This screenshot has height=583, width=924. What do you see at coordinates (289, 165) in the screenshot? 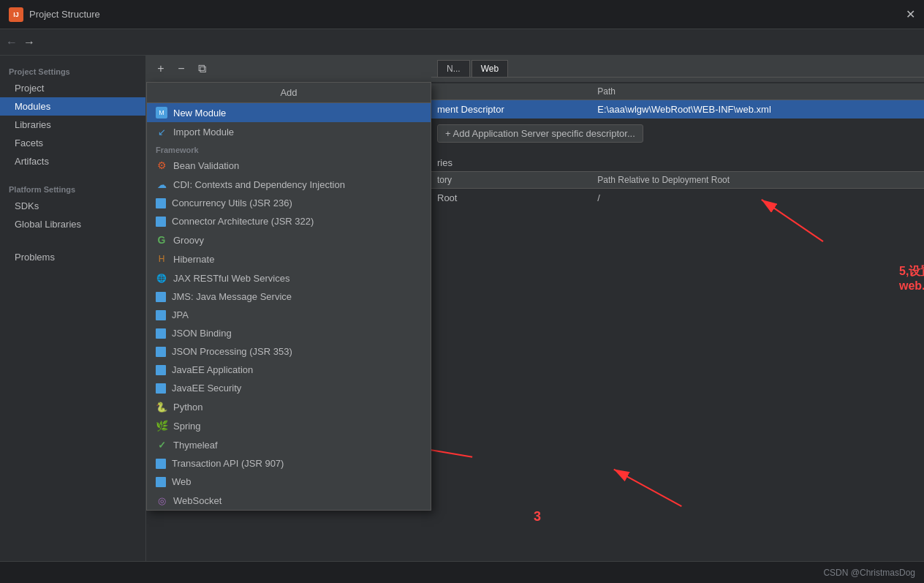
I see `dropdown-item-bean-validation: ⚙ Bean Validation` at bounding box center [289, 165].